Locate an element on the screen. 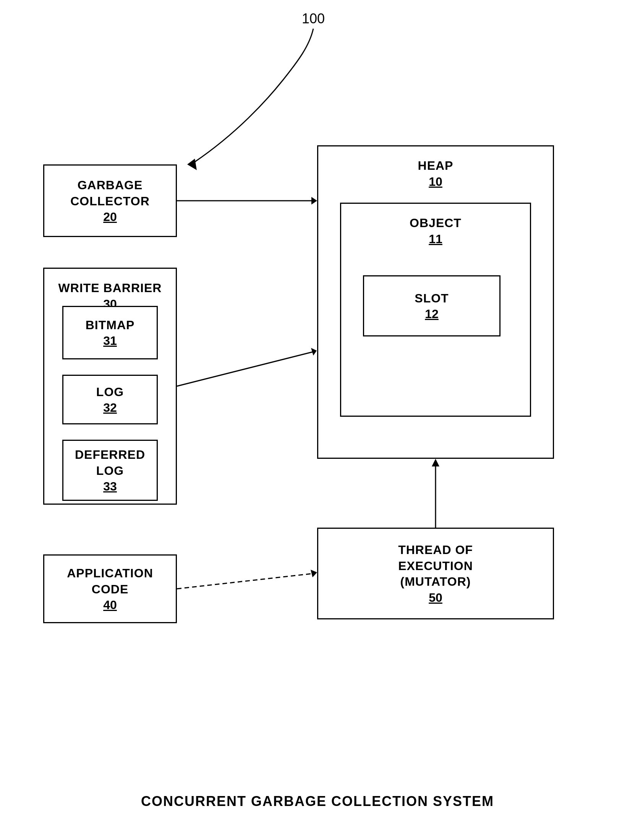  heap-label: HEAP is located at coordinates (436, 166).